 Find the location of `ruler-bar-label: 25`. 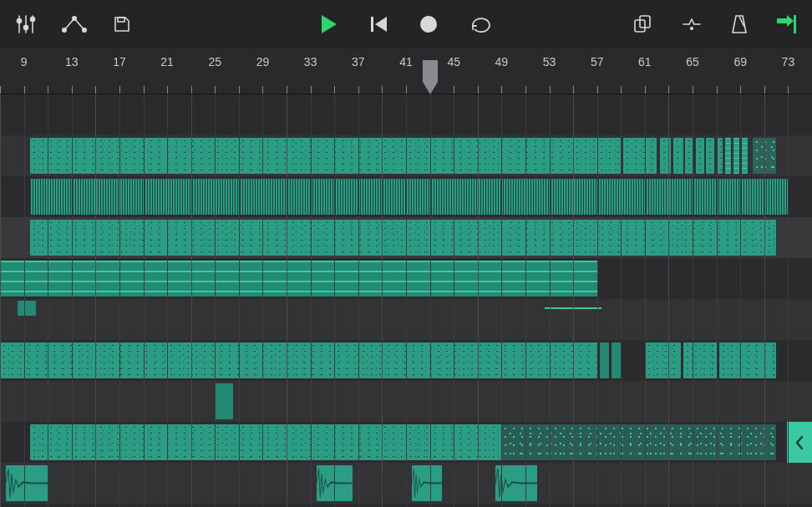

ruler-bar-label: 25 is located at coordinates (215, 62).